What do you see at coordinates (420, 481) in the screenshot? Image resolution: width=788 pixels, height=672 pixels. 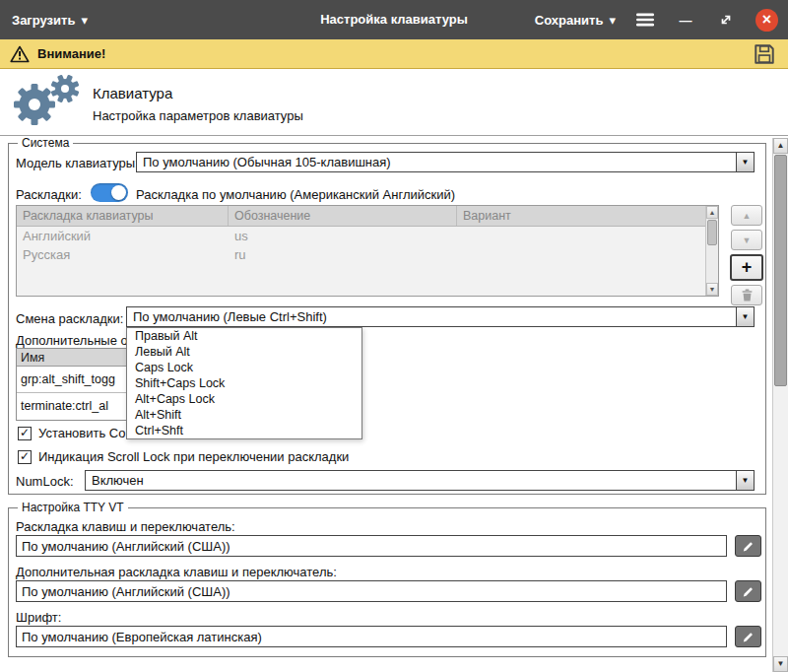 I see `numlock-combobox: Включен ▼` at bounding box center [420, 481].